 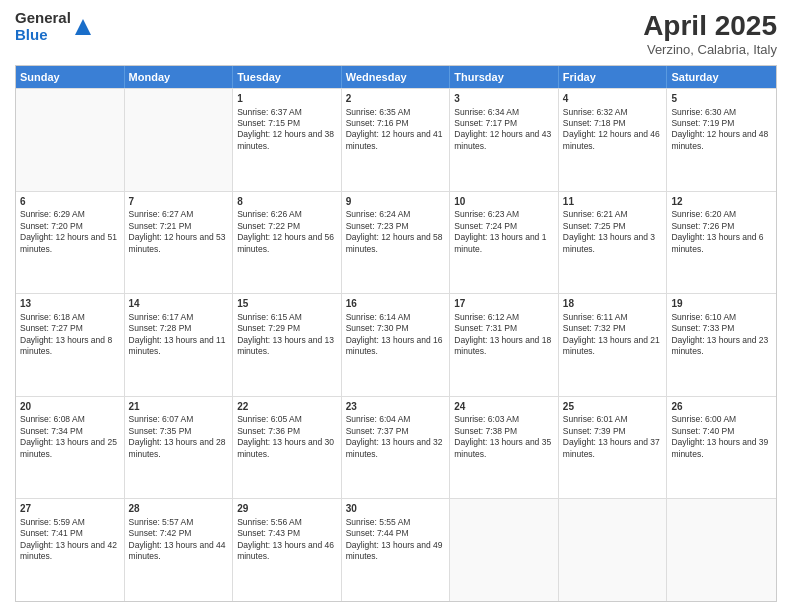 What do you see at coordinates (614, 77) in the screenshot?
I see `weekday-header: Friday` at bounding box center [614, 77].